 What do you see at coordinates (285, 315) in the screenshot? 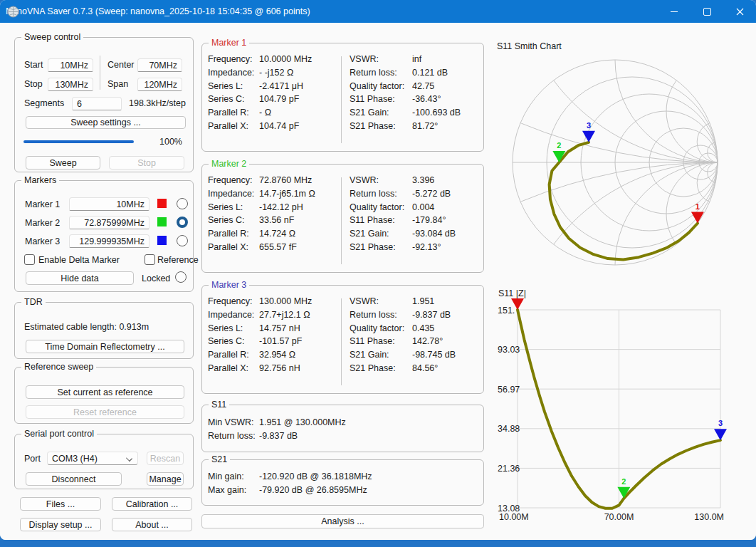
I see `field-value: 27.7+j12.1 Ω` at bounding box center [285, 315].